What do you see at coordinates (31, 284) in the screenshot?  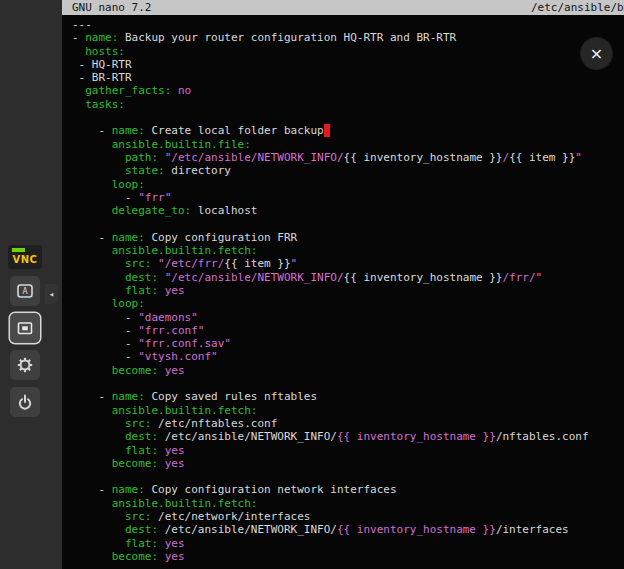 I see `vnc-sidebar: VNC A` at bounding box center [31, 284].